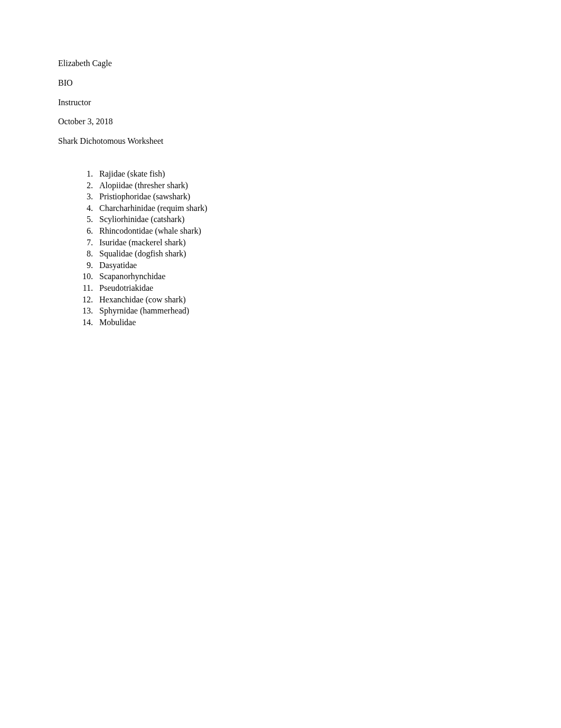  I want to click on list-item: Mobulidae, so click(299, 322).